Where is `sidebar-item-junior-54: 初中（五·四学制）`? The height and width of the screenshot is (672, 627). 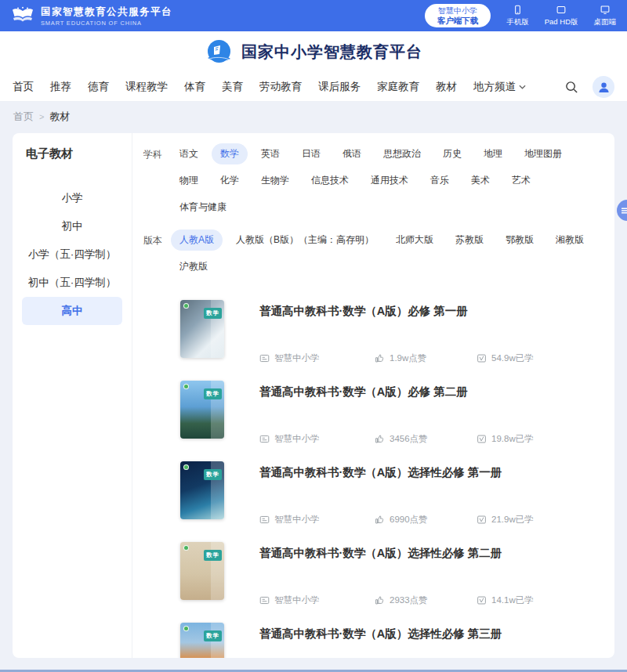
sidebar-item-junior-54: 初中（五·四学制） is located at coordinates (72, 283).